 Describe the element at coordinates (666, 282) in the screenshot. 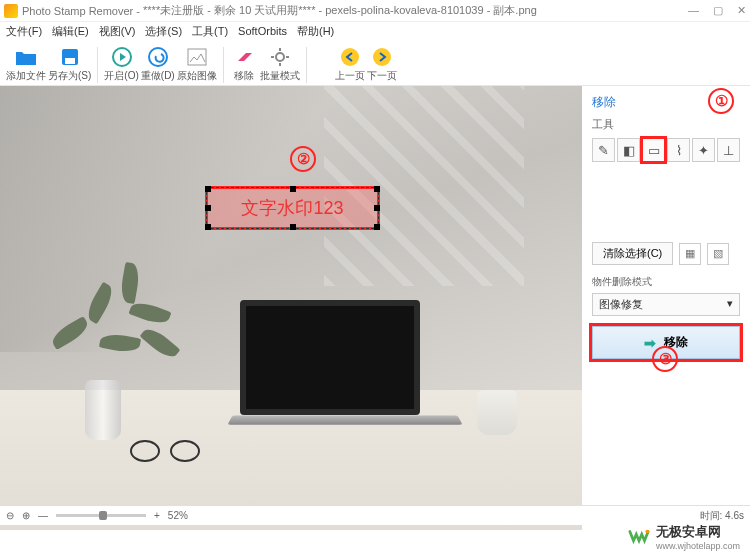

I see `mode-label: 物件删除模式` at that location.